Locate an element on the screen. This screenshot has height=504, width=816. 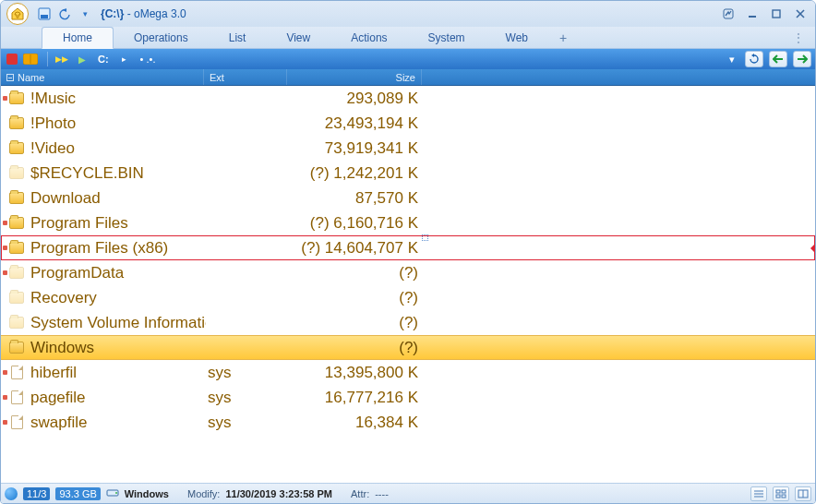
tab-actions: Actions is located at coordinates (369, 38).